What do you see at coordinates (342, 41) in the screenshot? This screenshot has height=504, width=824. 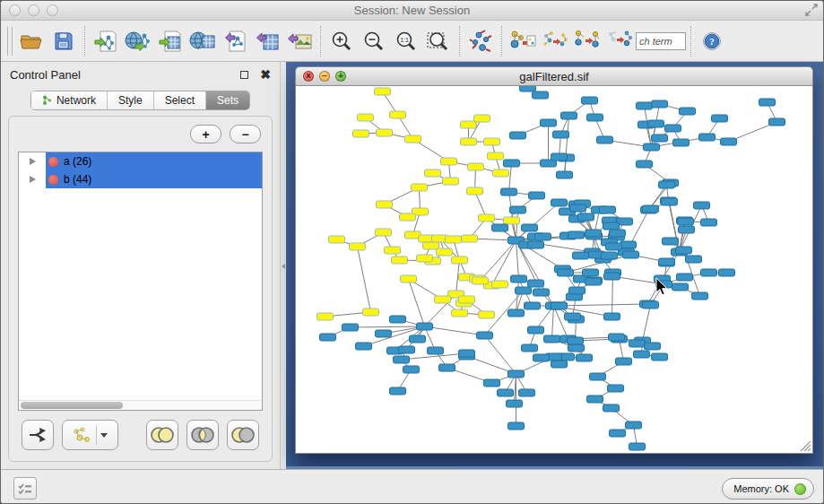 I see `zoom-in-button` at bounding box center [342, 41].